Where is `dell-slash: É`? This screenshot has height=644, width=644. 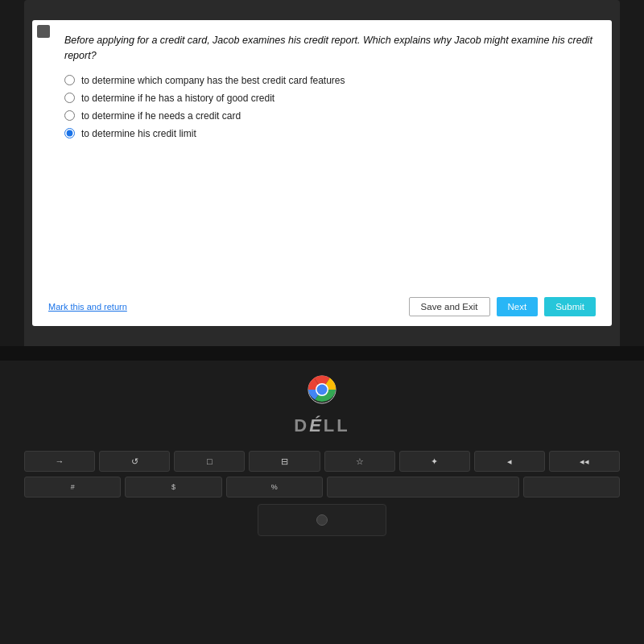 dell-slash: É is located at coordinates (316, 425).